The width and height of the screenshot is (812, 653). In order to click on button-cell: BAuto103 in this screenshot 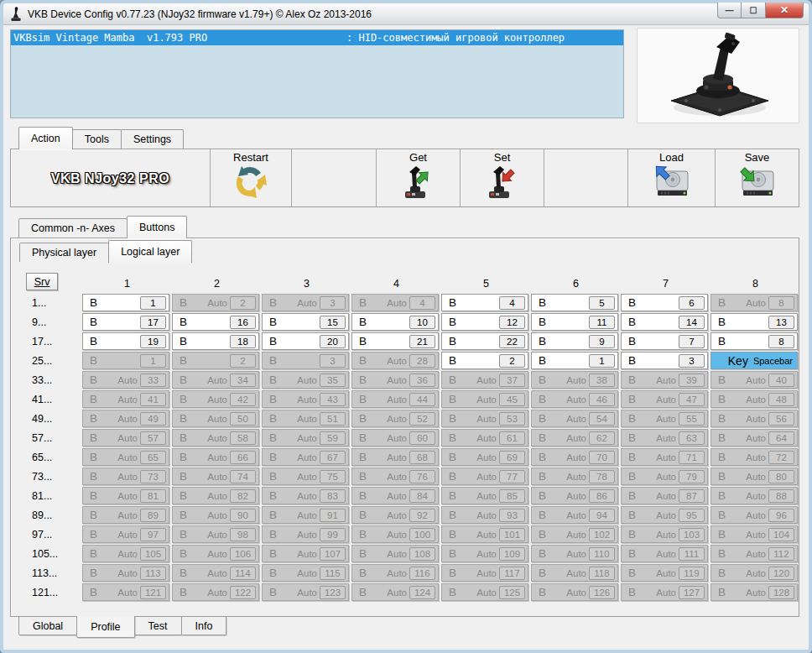, I will do `click(664, 534)`.